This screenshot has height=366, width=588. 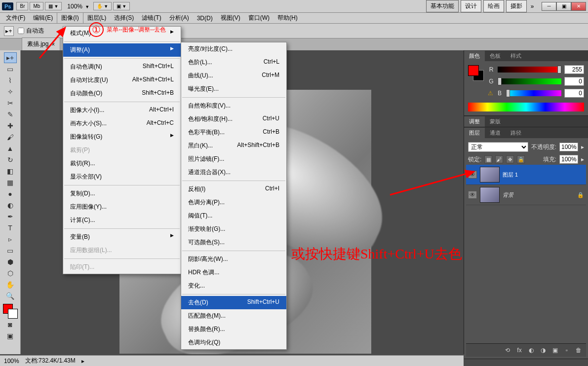 What do you see at coordinates (495, 121) in the screenshot?
I see `tab-masks: 蒙版` at bounding box center [495, 121].